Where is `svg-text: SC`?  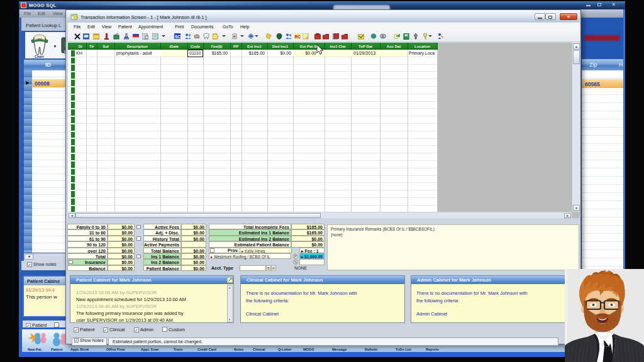
svg-text: SC is located at coordinates (177, 36).